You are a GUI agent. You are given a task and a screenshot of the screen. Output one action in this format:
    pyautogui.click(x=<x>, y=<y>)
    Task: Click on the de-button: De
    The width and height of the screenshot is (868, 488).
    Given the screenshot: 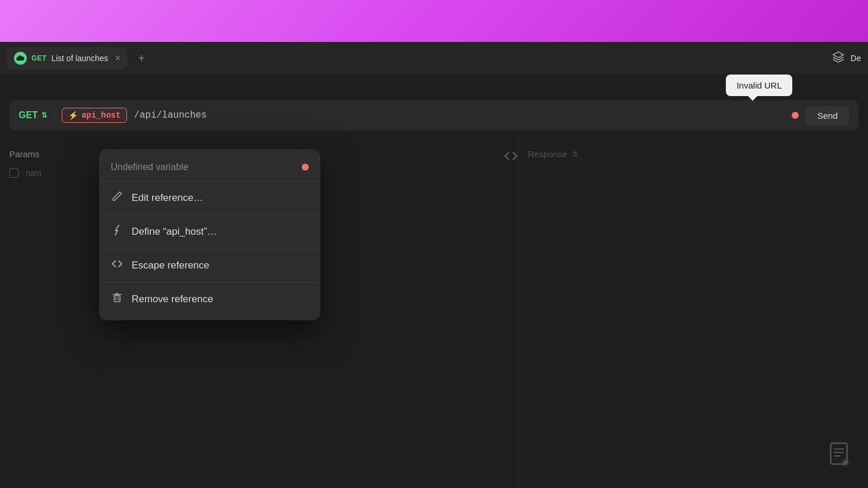 What is the action you would take?
    pyautogui.click(x=856, y=58)
    